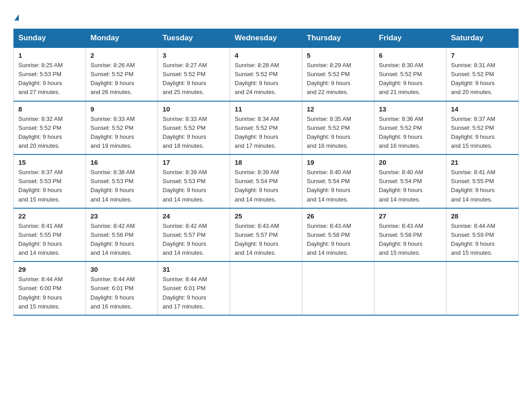 This screenshot has width=532, height=411. I want to click on day-info: Sunrise: 8:32 AMSunset: 5:52 PMDaylight:…, so click(50, 133).